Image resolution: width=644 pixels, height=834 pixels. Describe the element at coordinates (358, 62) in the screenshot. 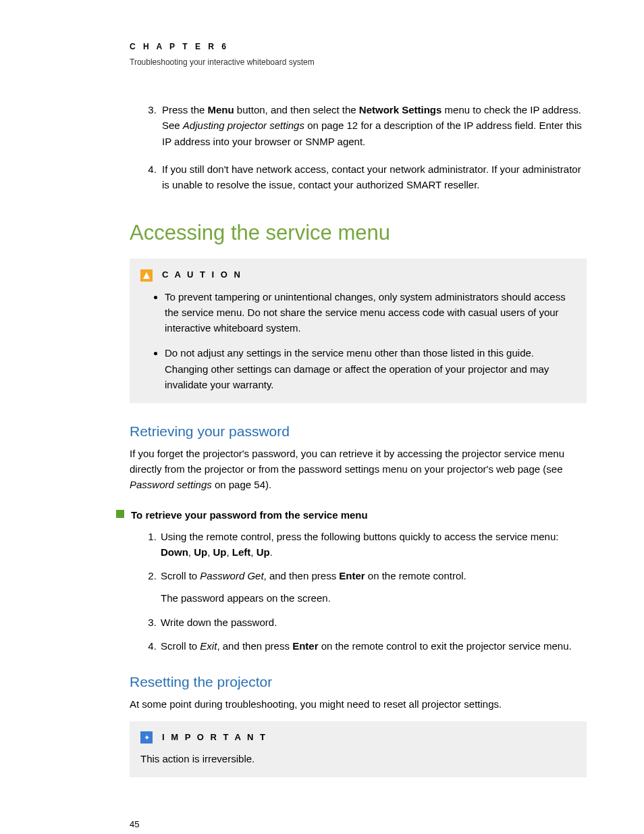

I see `chapter-subtitle: Troubleshooting your interactive whitebo…` at that location.